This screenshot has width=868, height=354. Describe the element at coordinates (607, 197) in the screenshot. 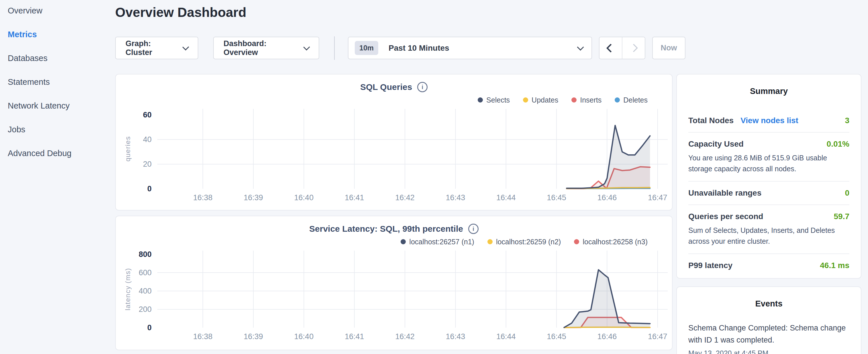

I see `x-axis-tick-label: 16:46` at that location.